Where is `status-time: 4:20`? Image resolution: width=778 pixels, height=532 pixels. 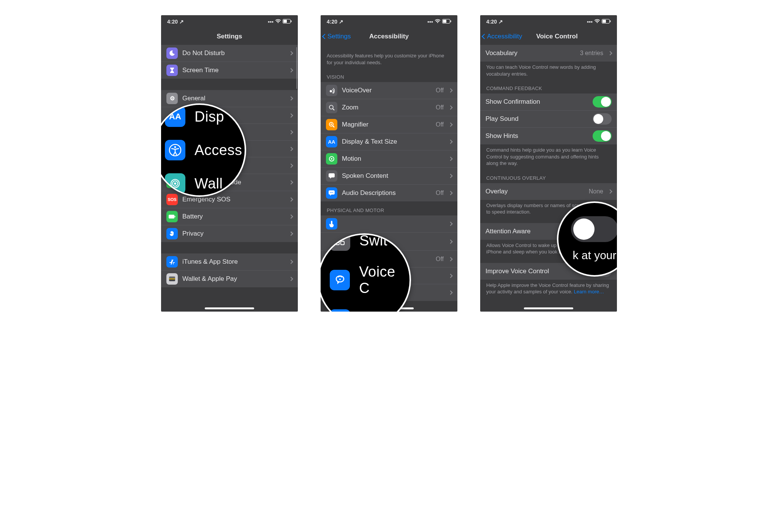 status-time: 4:20 is located at coordinates (492, 22).